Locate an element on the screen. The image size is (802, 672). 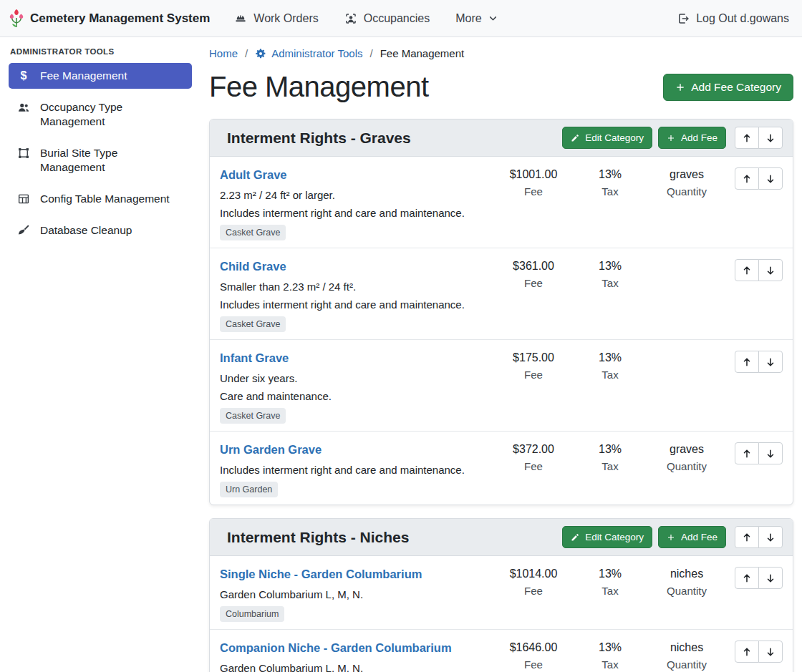
tax-value: 13% is located at coordinates (610, 648).